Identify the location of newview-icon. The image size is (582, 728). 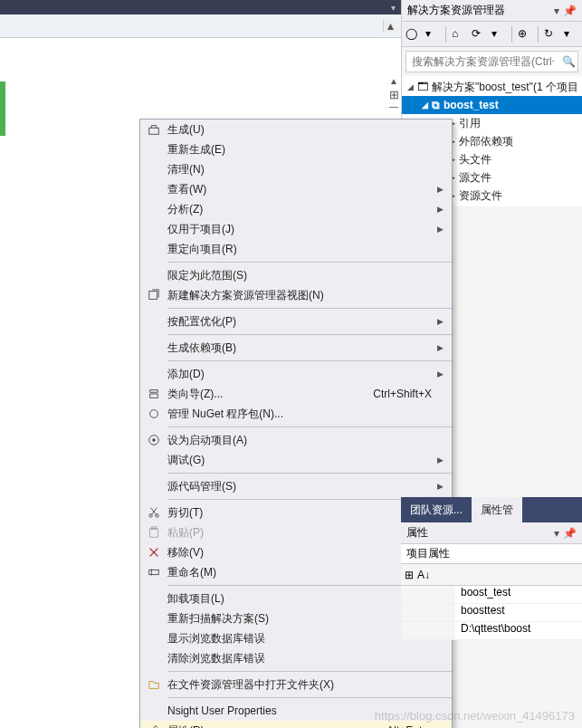
(154, 295).